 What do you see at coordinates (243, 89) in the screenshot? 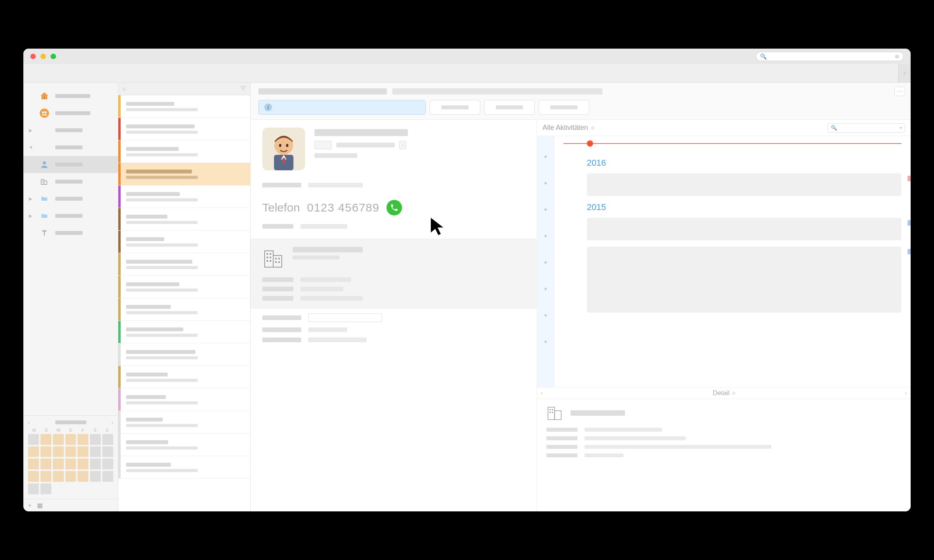
I see `filter-icon` at bounding box center [243, 89].